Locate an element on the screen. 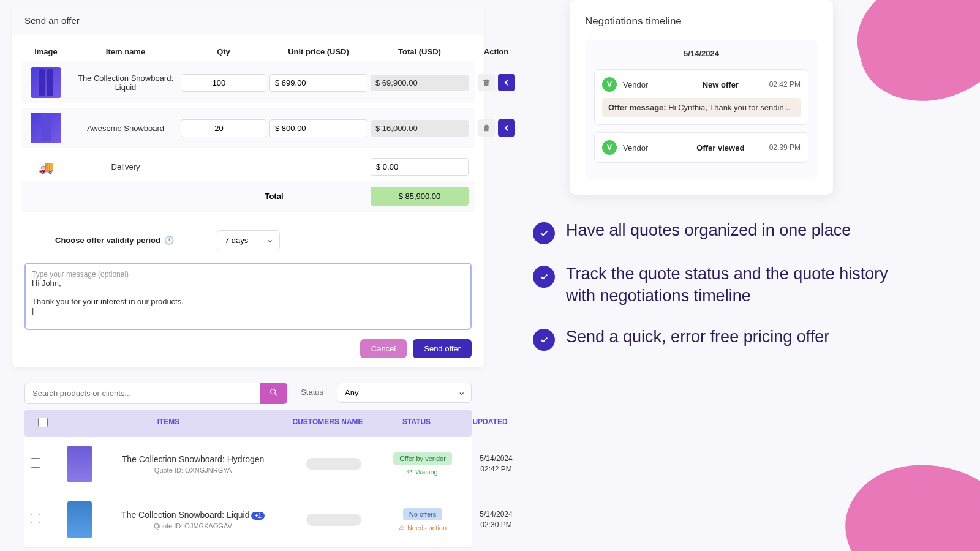  updated-cell: 5/14/202402:42 PM is located at coordinates (496, 464).